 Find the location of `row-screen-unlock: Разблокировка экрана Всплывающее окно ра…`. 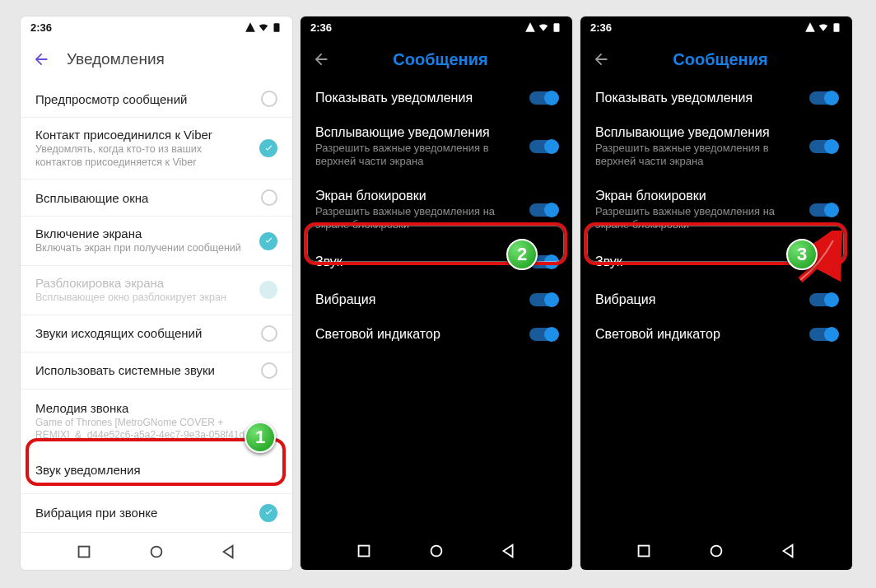

row-screen-unlock: Разблокировка экрана Всплывающее окно ра… is located at coordinates (156, 291).